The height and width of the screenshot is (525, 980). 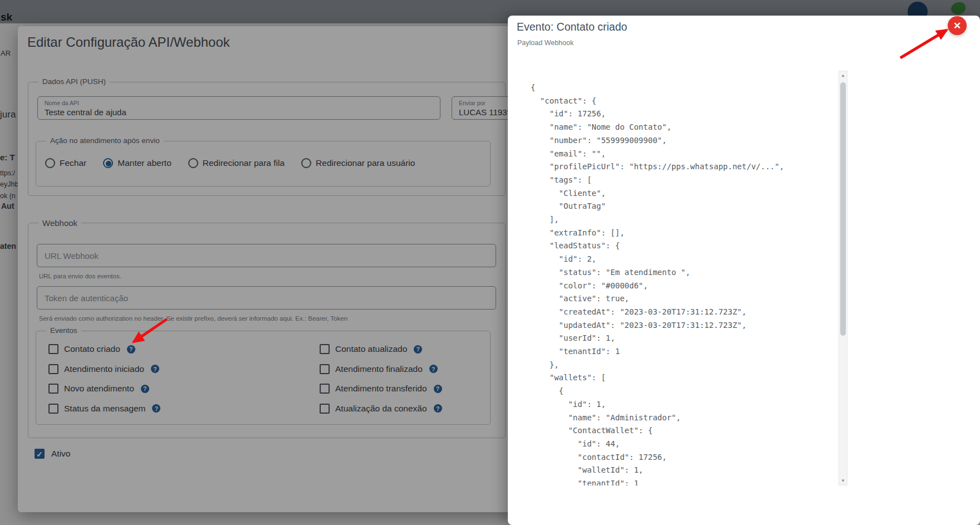 What do you see at coordinates (843, 278) in the screenshot?
I see `payload-scrollbar: ▲ ▼` at bounding box center [843, 278].